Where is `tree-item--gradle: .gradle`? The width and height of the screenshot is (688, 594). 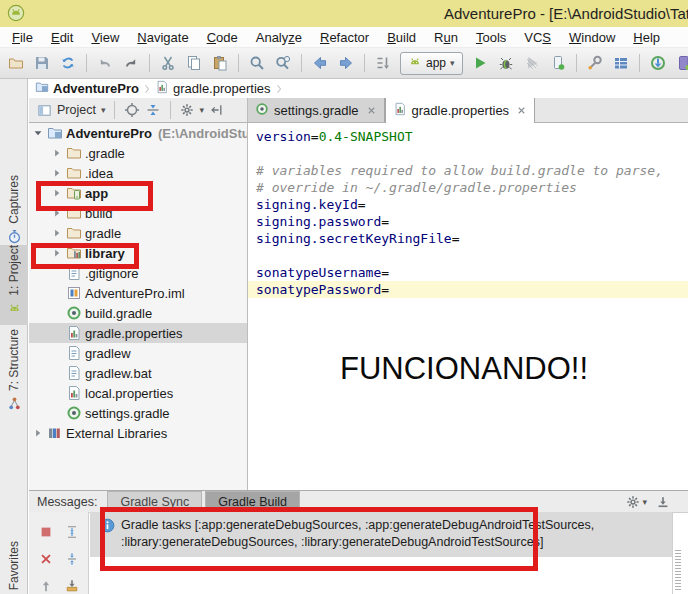
tree-item--gradle: .gradle is located at coordinates (138, 153).